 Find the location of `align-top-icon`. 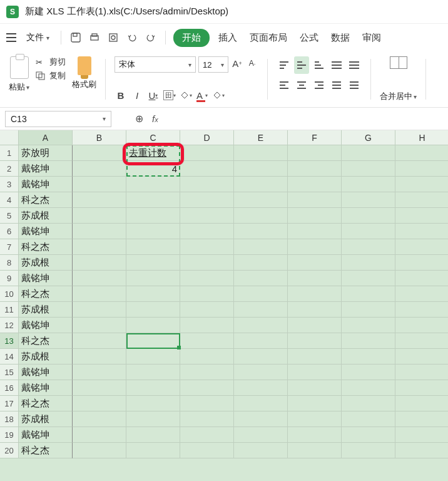

align-top-icon is located at coordinates (284, 65).